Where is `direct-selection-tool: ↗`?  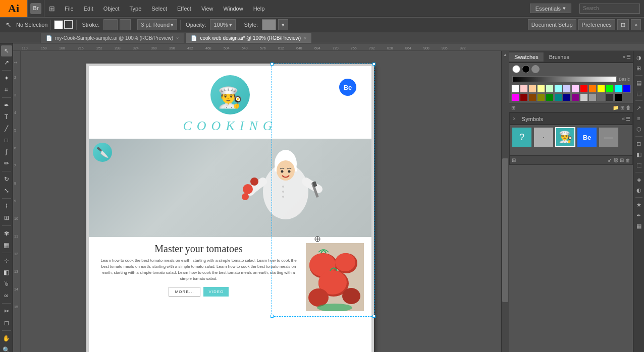 direct-selection-tool: ↗ is located at coordinates (7, 63).